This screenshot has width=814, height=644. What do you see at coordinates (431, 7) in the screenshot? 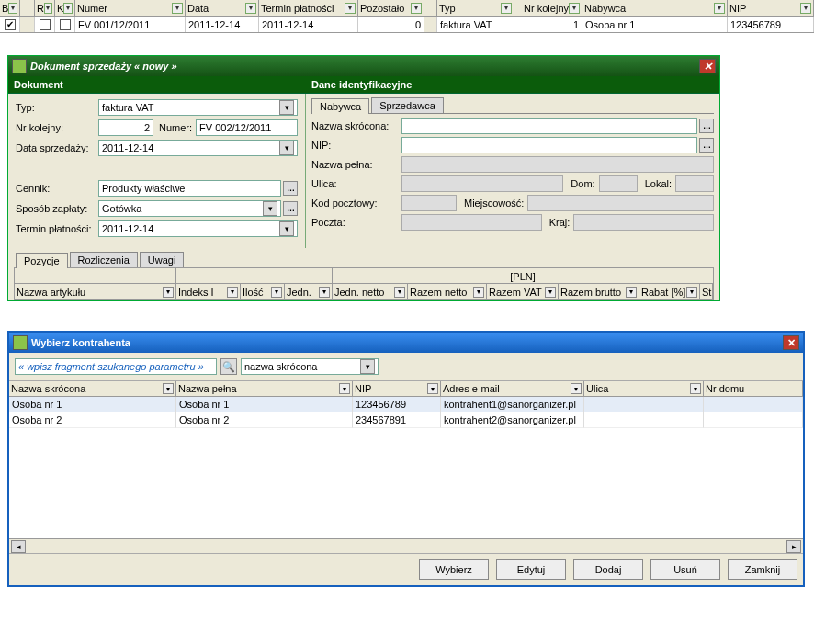
I see `col-spacer2` at bounding box center [431, 7].